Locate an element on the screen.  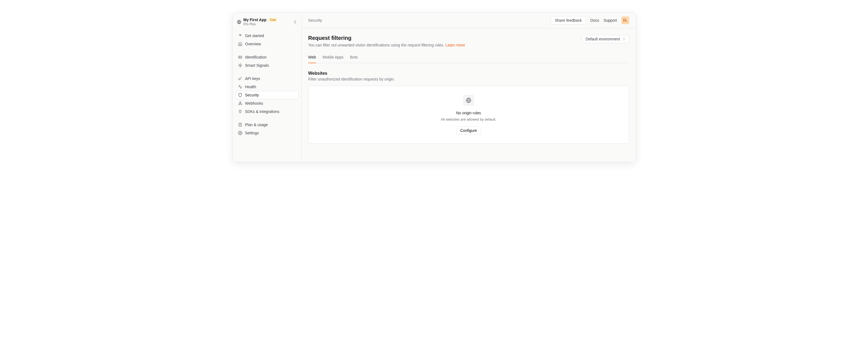
tab-web: Web is located at coordinates (312, 59).